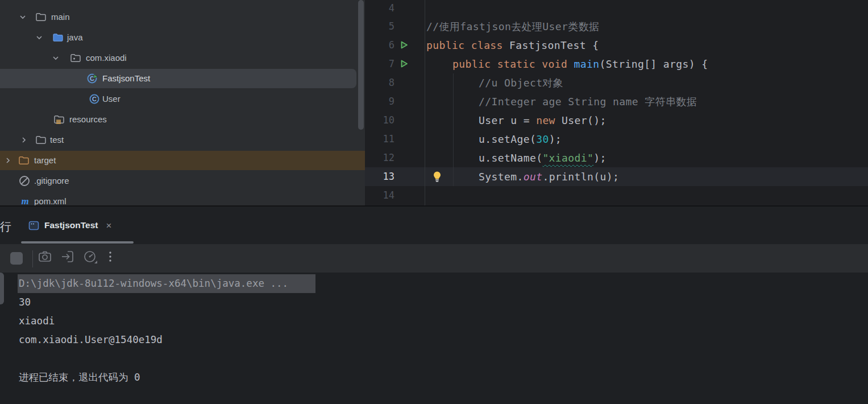 The height and width of the screenshot is (404, 868). I want to click on sidebar-item-label: com.xiaodi, so click(106, 58).